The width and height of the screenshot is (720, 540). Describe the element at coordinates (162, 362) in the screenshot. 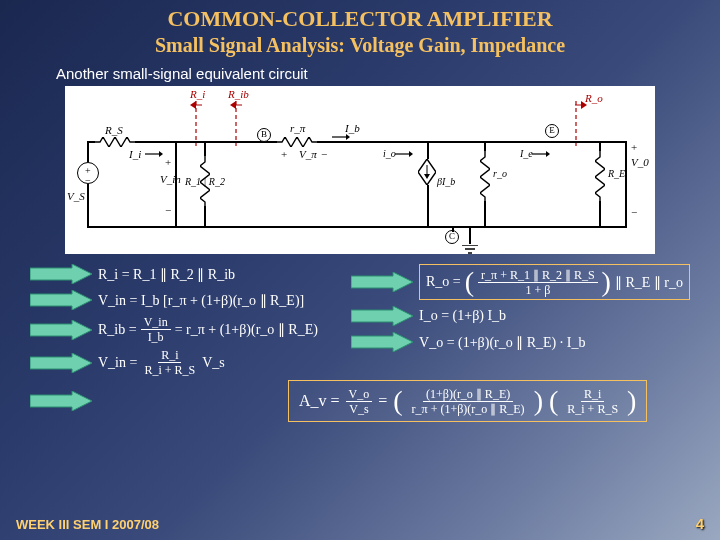

I see `eq-vin2: V_in = R_iR_i + R_S V_s` at that location.